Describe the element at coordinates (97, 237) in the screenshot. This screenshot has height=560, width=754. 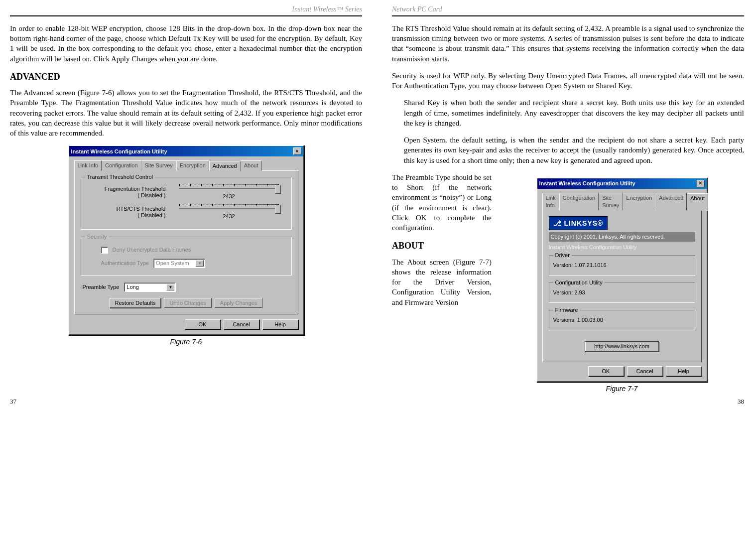
I see `group-legend: Security` at that location.